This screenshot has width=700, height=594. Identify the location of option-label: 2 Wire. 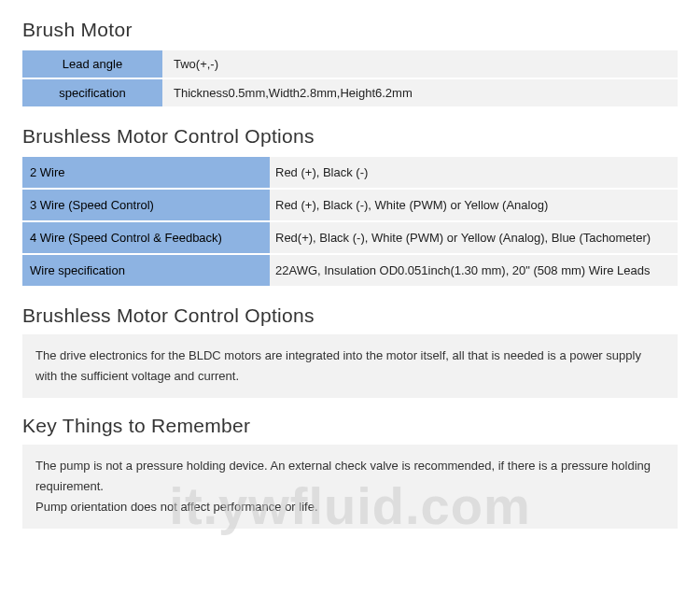
(146, 172).